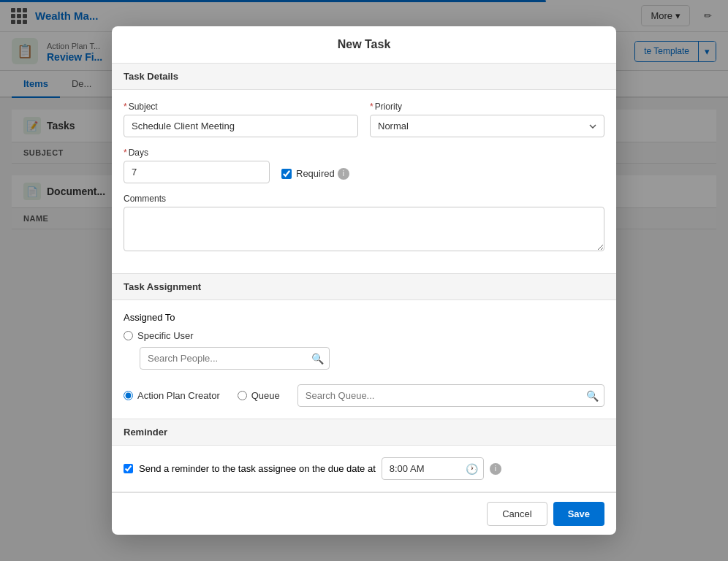  Describe the element at coordinates (364, 432) in the screenshot. I see `reminder-section-title: Reminder` at that location.